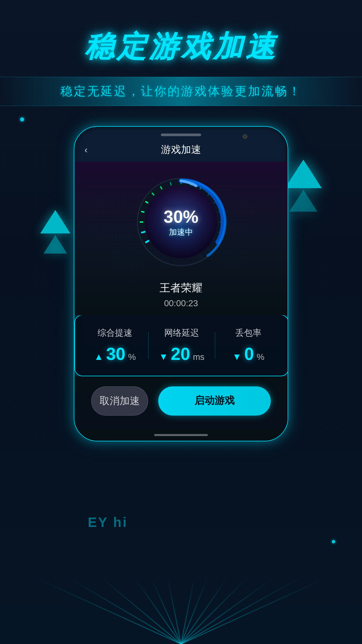 Image resolution: width=362 pixels, height=644 pixels. I want to click on arrow-down-icon-2: ▼, so click(237, 357).